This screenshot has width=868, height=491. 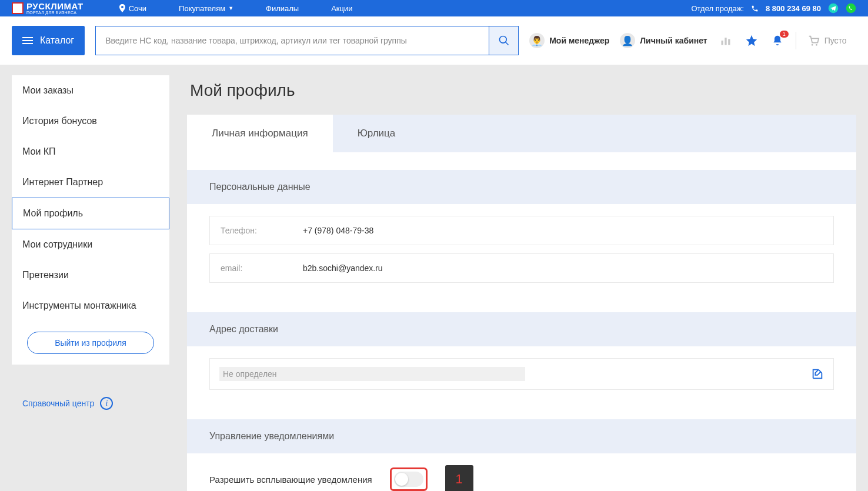 What do you see at coordinates (28, 41) in the screenshot?
I see `menu-icon` at bounding box center [28, 41].